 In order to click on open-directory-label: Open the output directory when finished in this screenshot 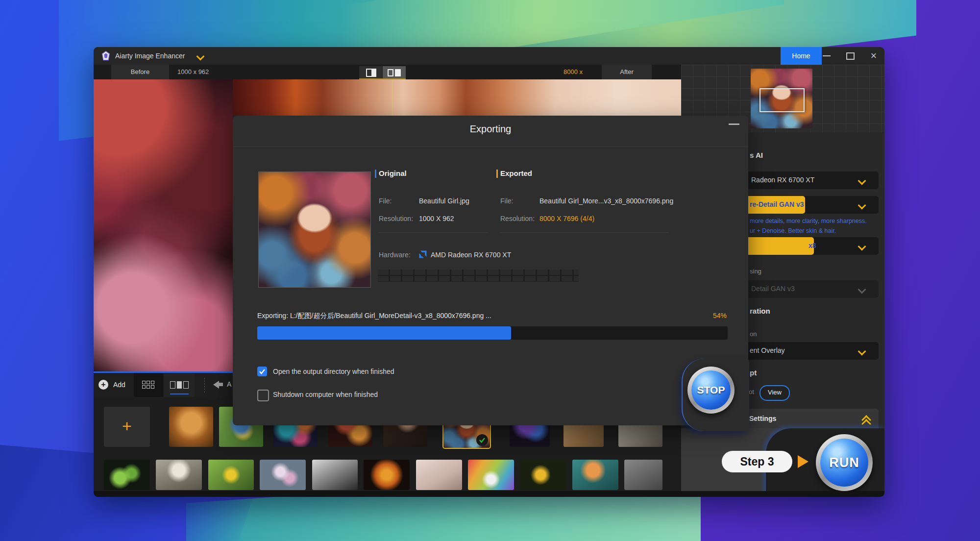, I will do `click(334, 371)`.